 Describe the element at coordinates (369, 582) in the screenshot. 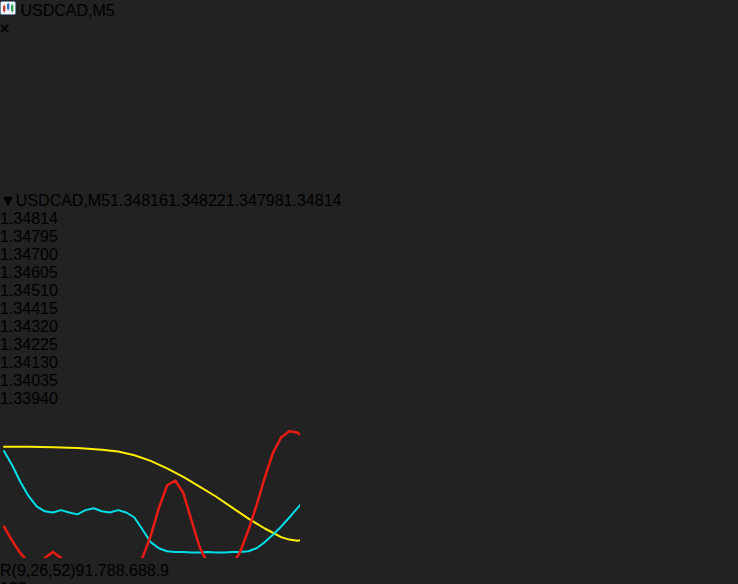

I see `indicator-axis-label: 120` at that location.